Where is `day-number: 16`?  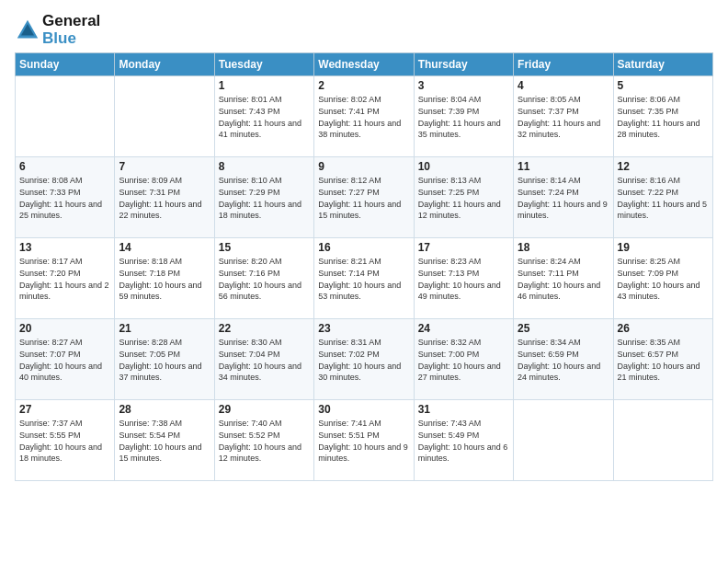
day-number: 16 is located at coordinates (364, 247).